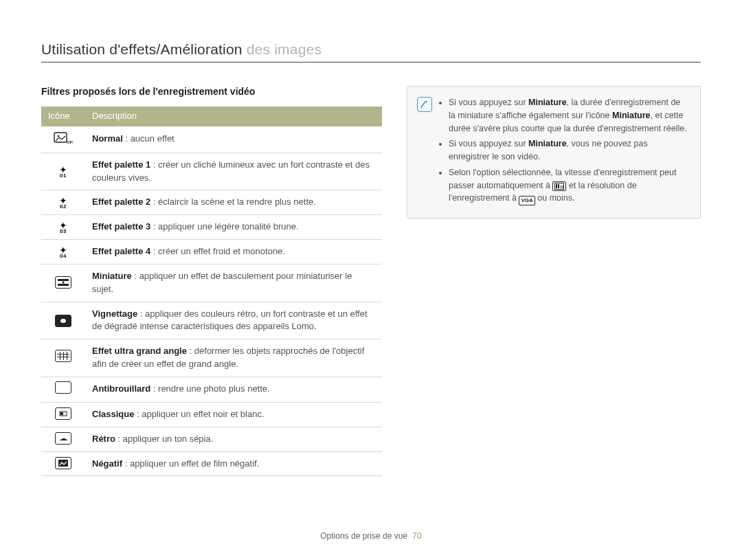 The height and width of the screenshot is (560, 742). Describe the element at coordinates (199, 414) in the screenshot. I see `filter-desc: : appliquer un effet noir et blanc.` at that location.